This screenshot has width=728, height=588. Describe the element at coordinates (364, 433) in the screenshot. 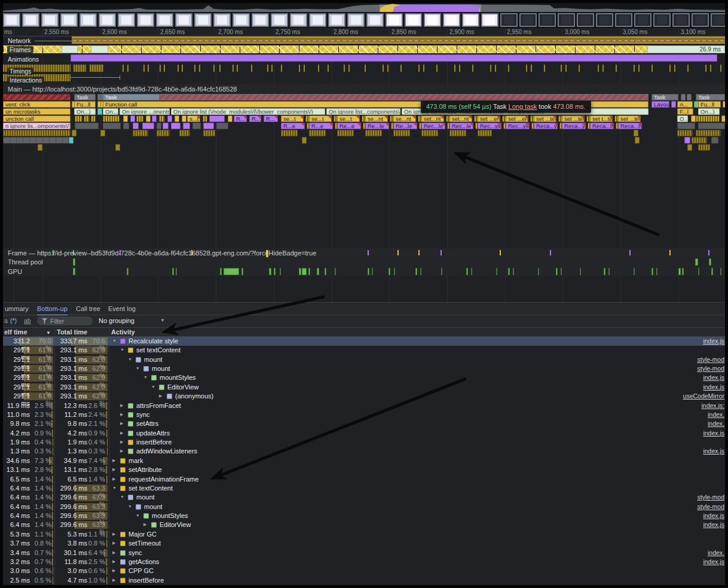

I see `table-row: 4.2 ms0.9 %4.2 ms0.9 %▶updateAttrsindex.…` at that location.